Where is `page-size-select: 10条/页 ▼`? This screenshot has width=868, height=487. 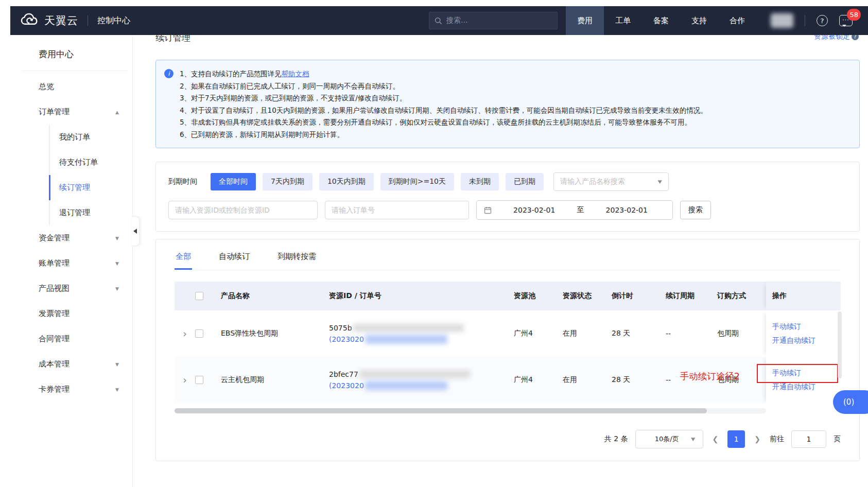
page-size-select: 10条/页 ▼ is located at coordinates (669, 439).